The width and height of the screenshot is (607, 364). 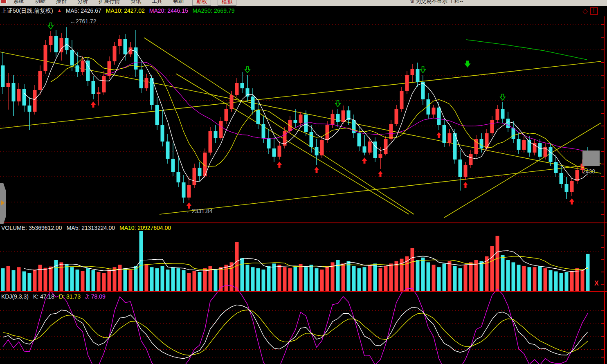 I want to click on svg-text: 2430, so click(x=589, y=171).